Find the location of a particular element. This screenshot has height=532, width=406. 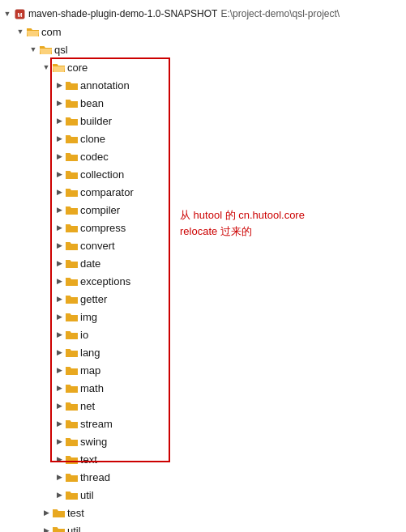

arrow-qsl is located at coordinates (33, 49).